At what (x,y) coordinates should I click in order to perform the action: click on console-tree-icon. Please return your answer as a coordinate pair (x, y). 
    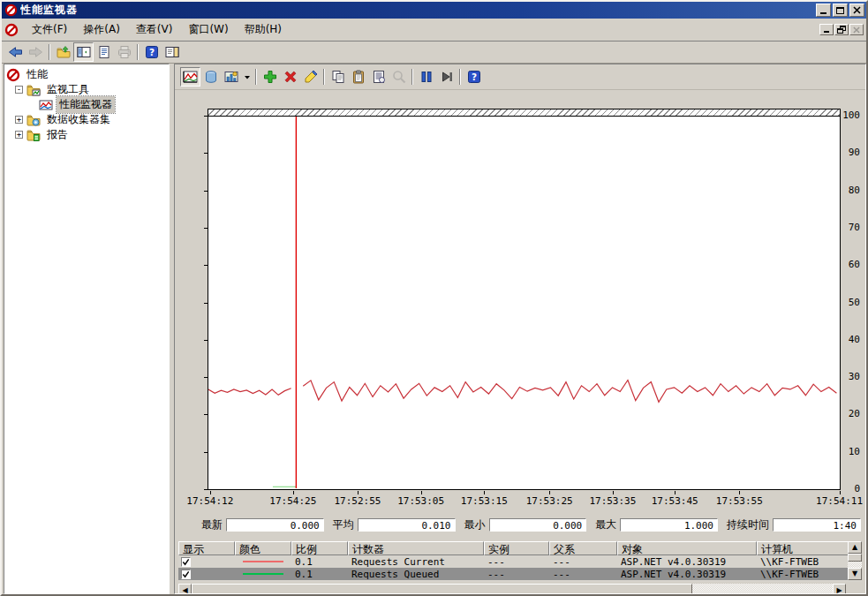
    Looking at the image, I should click on (84, 52).